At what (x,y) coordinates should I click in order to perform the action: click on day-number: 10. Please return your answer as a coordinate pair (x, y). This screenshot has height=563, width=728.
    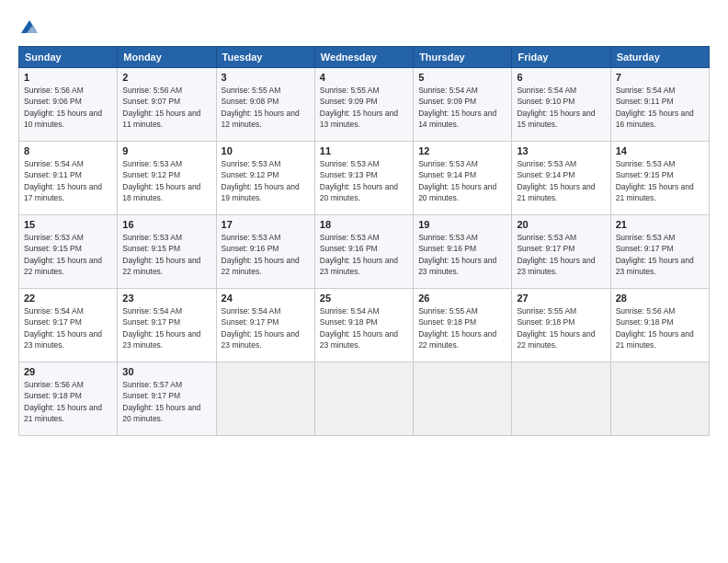
    Looking at the image, I should click on (266, 151).